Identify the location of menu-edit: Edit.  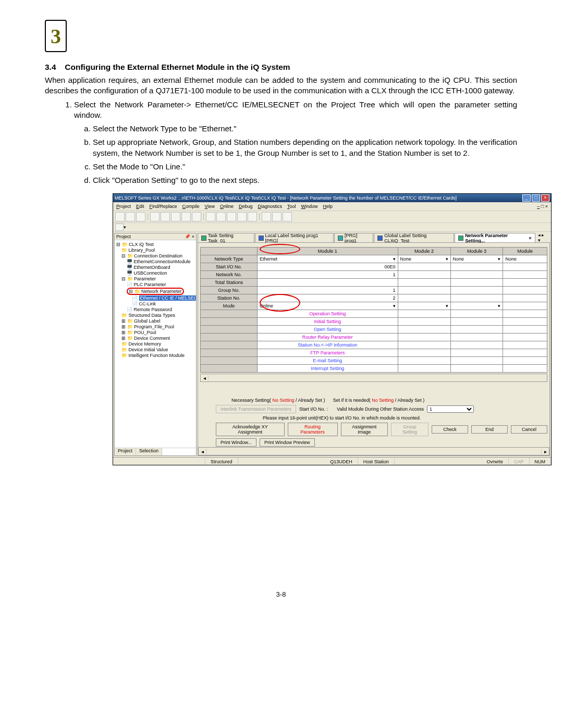
(140, 206).